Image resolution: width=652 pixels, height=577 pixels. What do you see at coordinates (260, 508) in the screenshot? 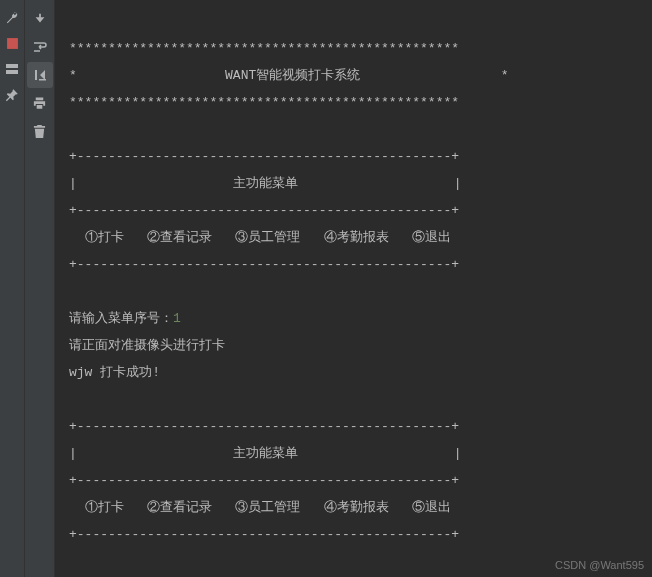
I see `menu-options-2: ①打卡 ②查看记录 ③员工管理 ④考勤报表 ⑤退出` at bounding box center [260, 508].